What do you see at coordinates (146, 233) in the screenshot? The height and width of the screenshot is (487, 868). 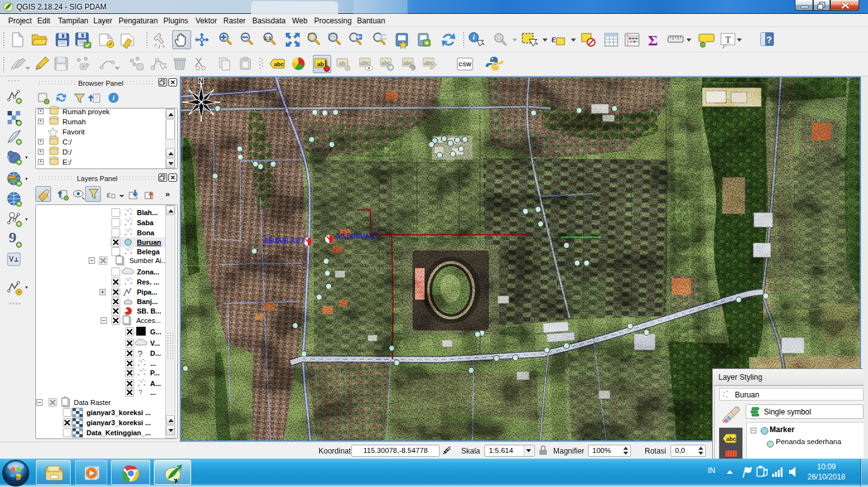 I see `svg-text: Bona` at bounding box center [146, 233].